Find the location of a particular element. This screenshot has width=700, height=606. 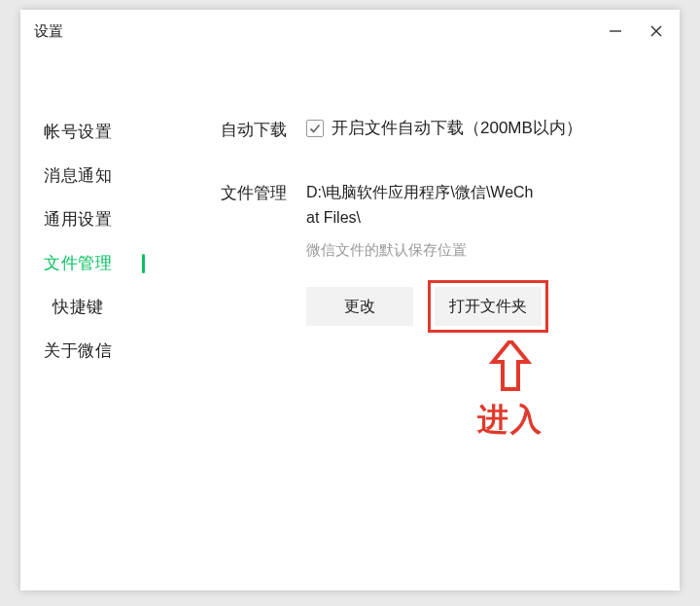

auto-download-label: 自动下载 is located at coordinates (263, 128).